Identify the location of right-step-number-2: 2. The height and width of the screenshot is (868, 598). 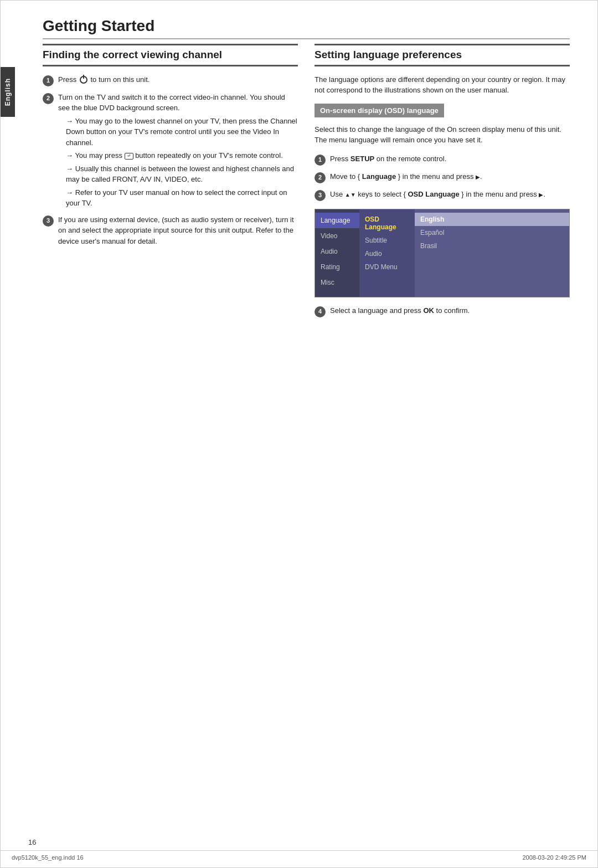
(320, 178).